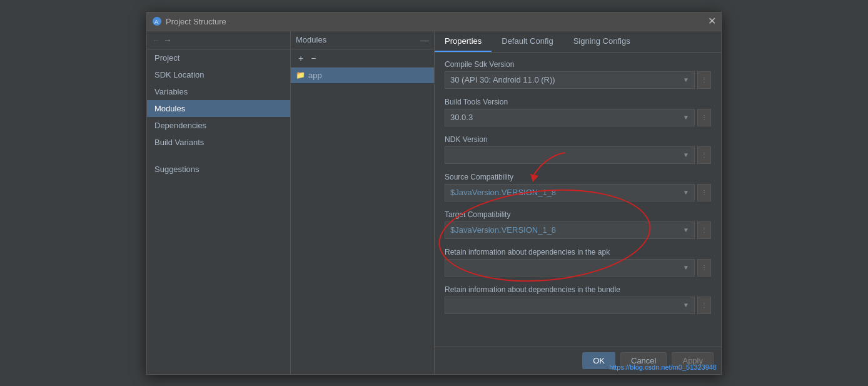 The image size is (868, 386). Describe the element at coordinates (578, 268) in the screenshot. I see `retain-deps-apk-row: ▼ ⋮` at that location.